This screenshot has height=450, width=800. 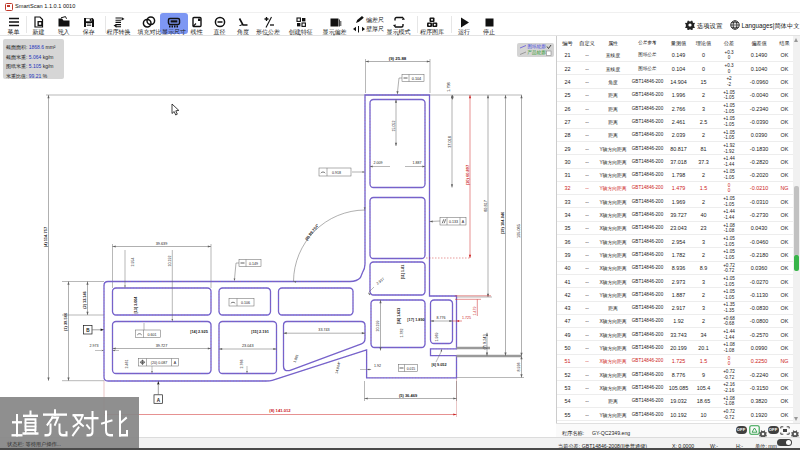 I want to click on svg-text: (8) 99.754°, so click(x=312, y=232).